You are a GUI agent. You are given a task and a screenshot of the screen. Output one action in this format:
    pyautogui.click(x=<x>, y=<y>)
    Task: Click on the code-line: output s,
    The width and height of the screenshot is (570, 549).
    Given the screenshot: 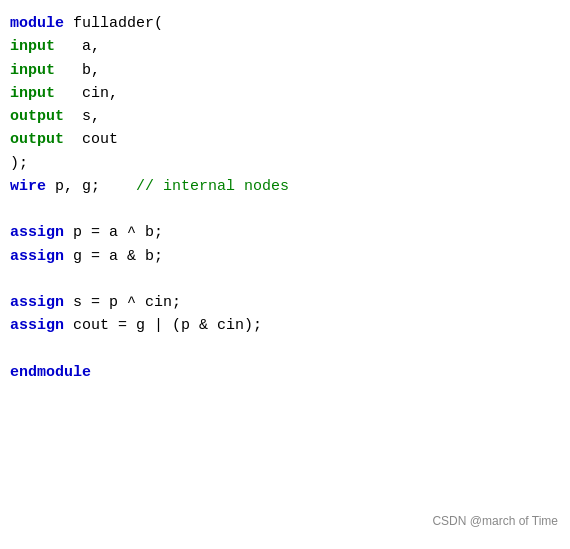 What is the action you would take?
    pyautogui.click(x=285, y=116)
    